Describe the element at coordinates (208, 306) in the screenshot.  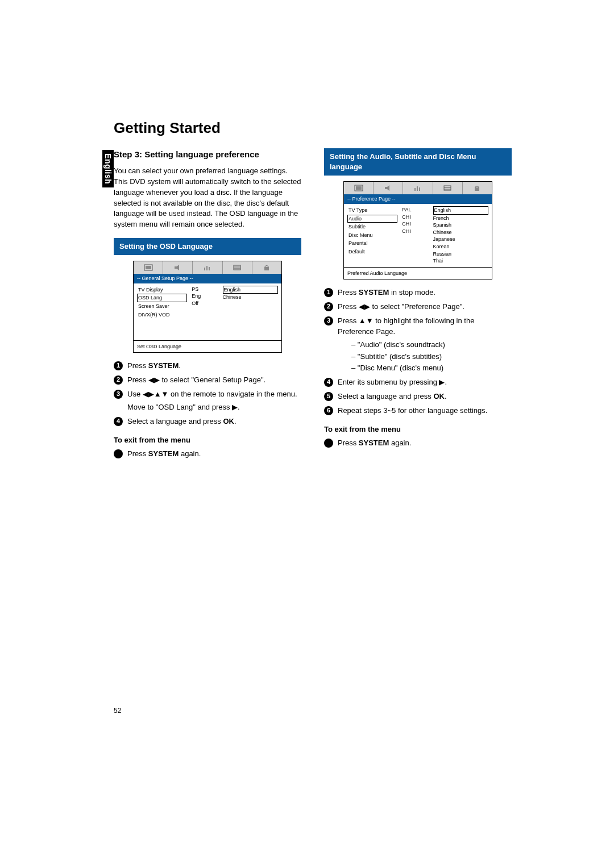
I see `left-column: Step 3: Setting language preference You …` at that location.